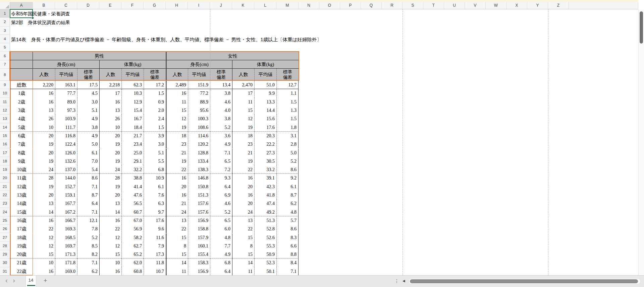 This screenshot has width=644, height=287. What do you see at coordinates (5, 75) in the screenshot?
I see `row-header-8: 8` at bounding box center [5, 75].